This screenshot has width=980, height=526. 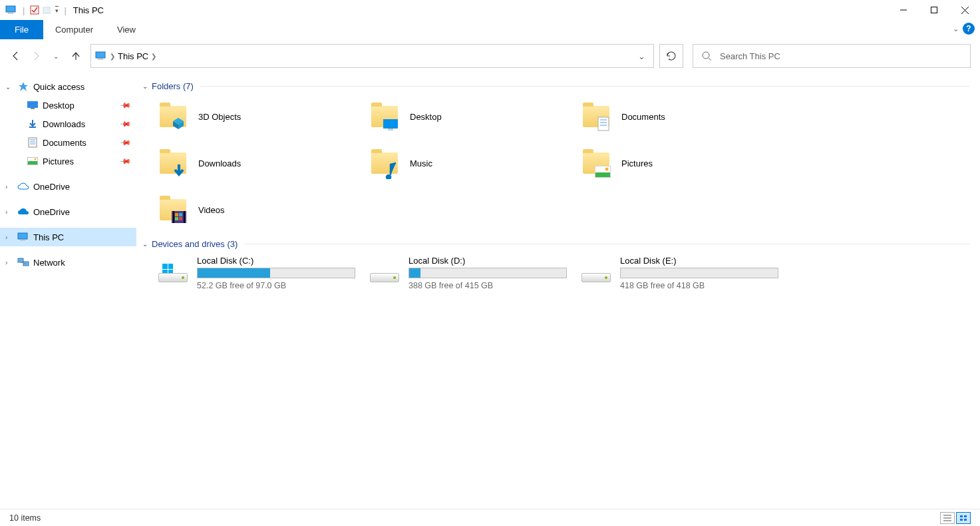 What do you see at coordinates (671, 56) in the screenshot?
I see `refresh-button` at bounding box center [671, 56].